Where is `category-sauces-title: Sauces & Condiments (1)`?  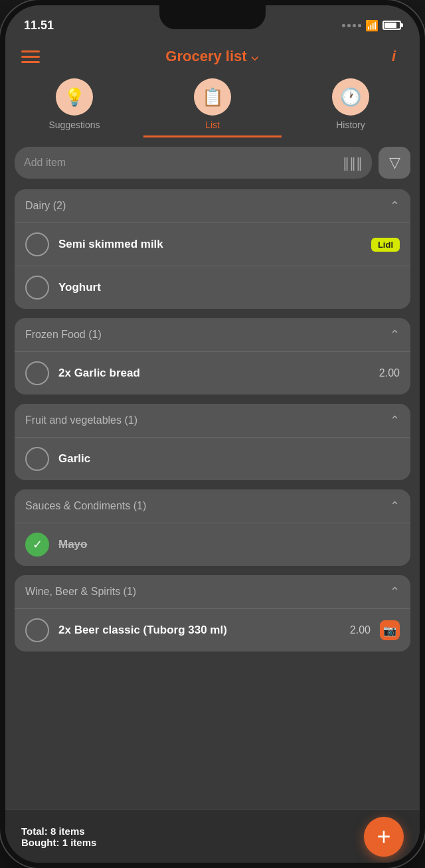 category-sauces-title: Sauces & Condiments (1) is located at coordinates (86, 506).